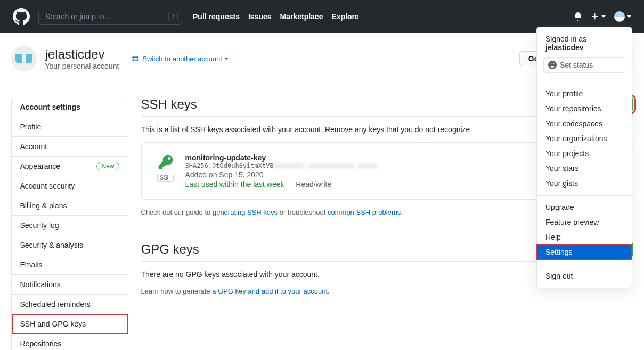  I want to click on guide-text: Learn how to, so click(162, 291).